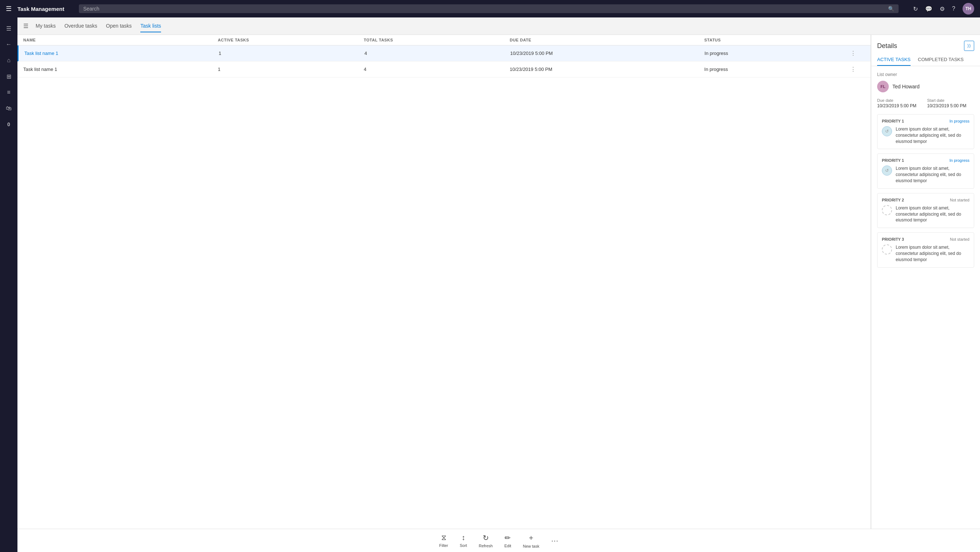 The height and width of the screenshot is (552, 980). Describe the element at coordinates (463, 538) in the screenshot. I see `sort-icon: ↕` at that location.